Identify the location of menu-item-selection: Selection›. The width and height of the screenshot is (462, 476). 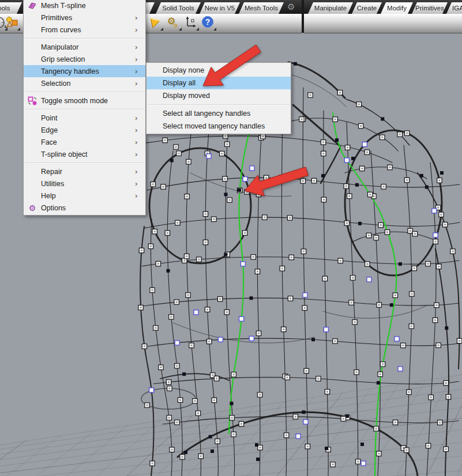
(84, 83).